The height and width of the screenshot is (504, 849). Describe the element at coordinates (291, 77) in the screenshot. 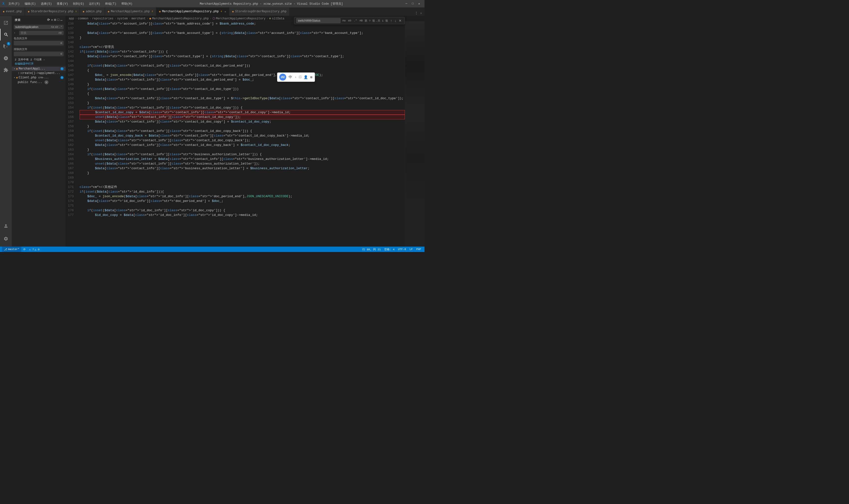

I see `ime-option-chinese: 中` at that location.